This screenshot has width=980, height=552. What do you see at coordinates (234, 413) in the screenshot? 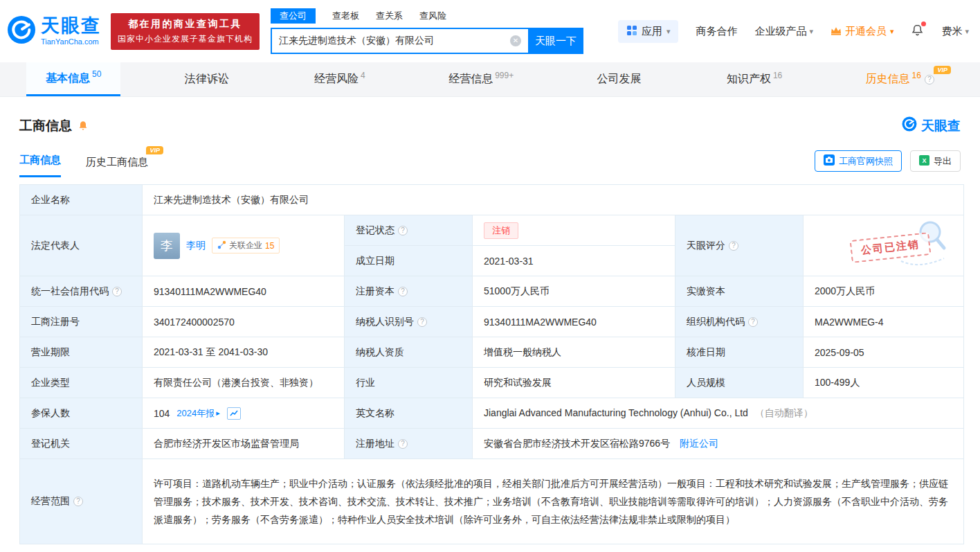
I see `trend-chart-icon` at bounding box center [234, 413].